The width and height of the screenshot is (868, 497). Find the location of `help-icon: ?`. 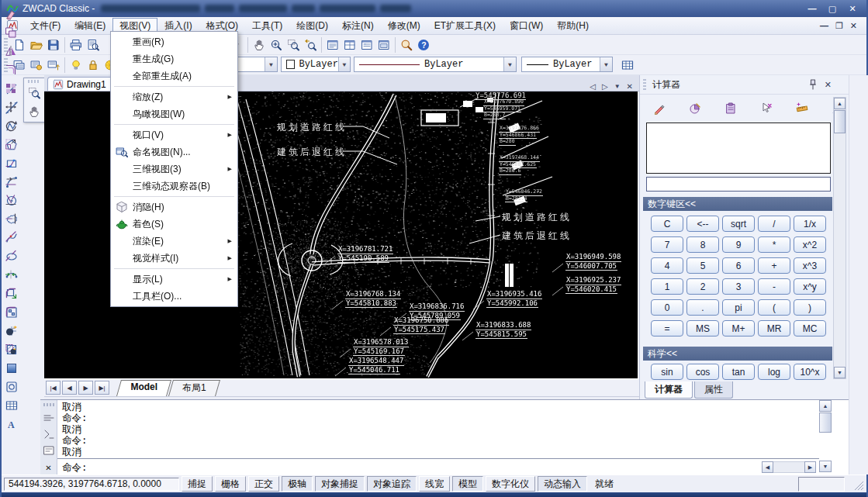

help-icon: ? is located at coordinates (424, 45).